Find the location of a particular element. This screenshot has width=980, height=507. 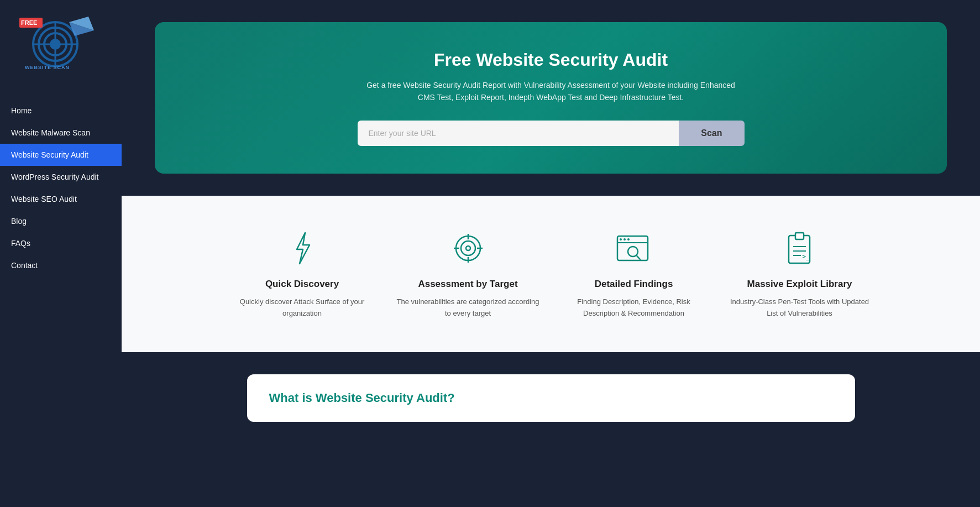

clipboard-icon: >_ is located at coordinates (800, 248).